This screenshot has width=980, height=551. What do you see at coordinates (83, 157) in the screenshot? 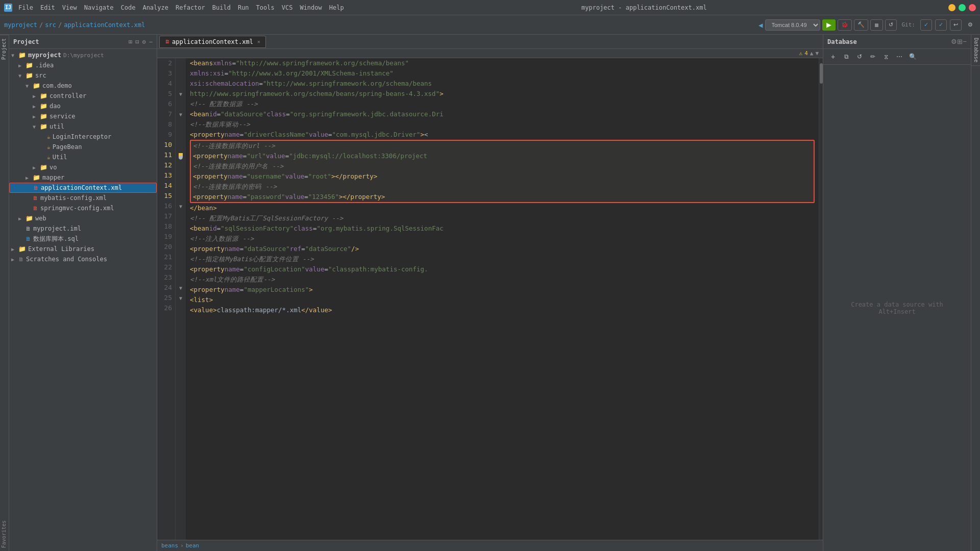
I see `tree-item-util-class: ☕ Util` at bounding box center [83, 157].